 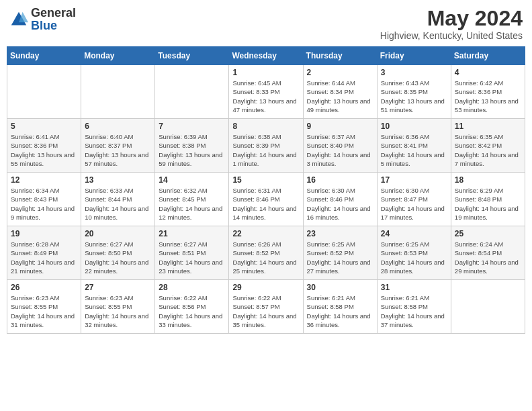 I want to click on day-number: 28, so click(x=192, y=287).